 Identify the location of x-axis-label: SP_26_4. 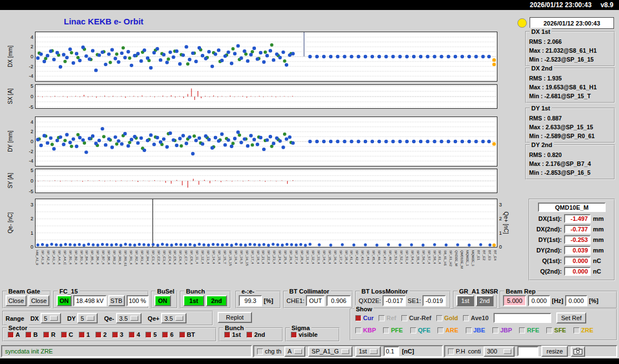
(291, 257).